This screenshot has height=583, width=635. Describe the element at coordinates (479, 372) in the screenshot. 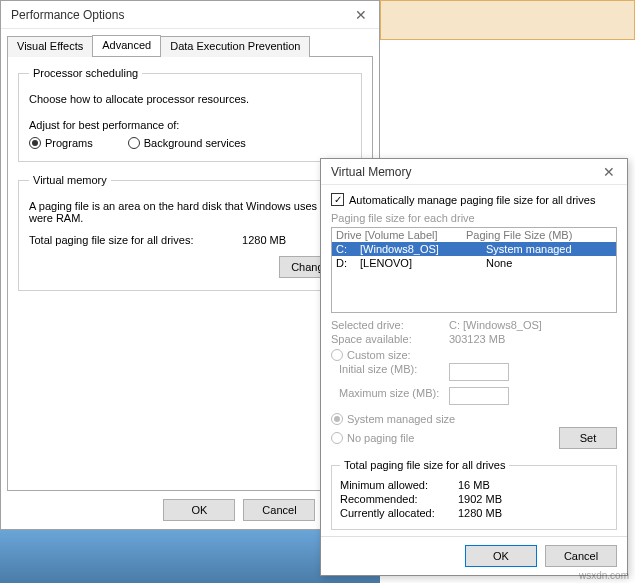

I see `initial-size-input` at that location.